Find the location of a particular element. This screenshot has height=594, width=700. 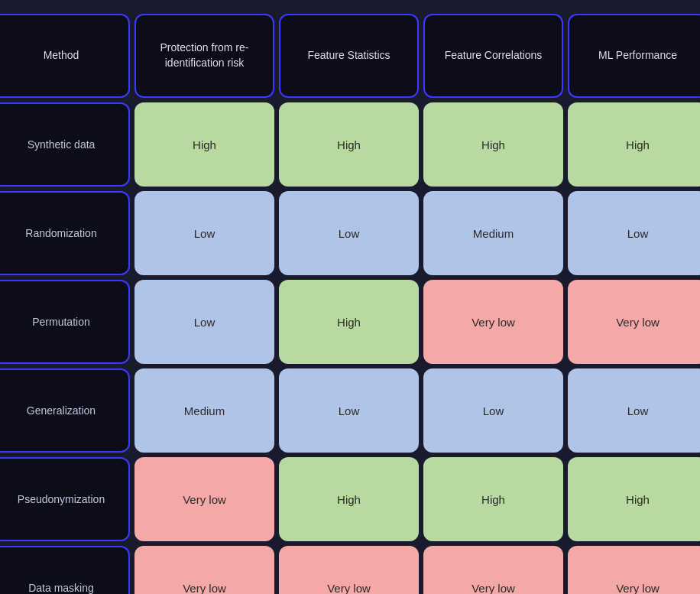

method-randomization: Randomization is located at coordinates (65, 233).